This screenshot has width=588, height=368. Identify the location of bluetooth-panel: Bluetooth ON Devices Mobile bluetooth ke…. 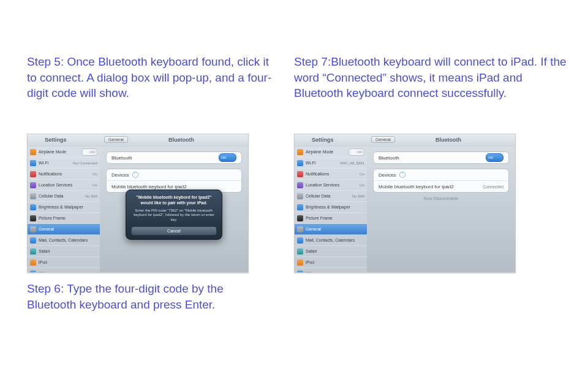
(441, 210).